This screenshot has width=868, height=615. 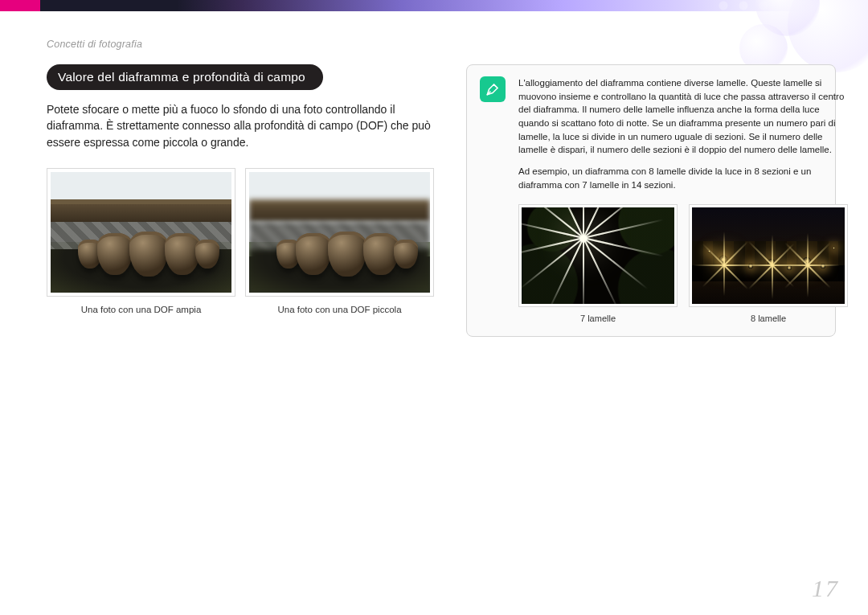 I want to click on seven-blade-image, so click(x=598, y=256).